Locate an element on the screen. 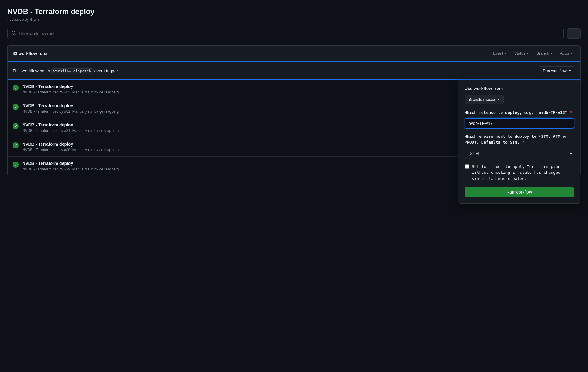 The image size is (588, 372). search-icon is located at coordinates (14, 34).